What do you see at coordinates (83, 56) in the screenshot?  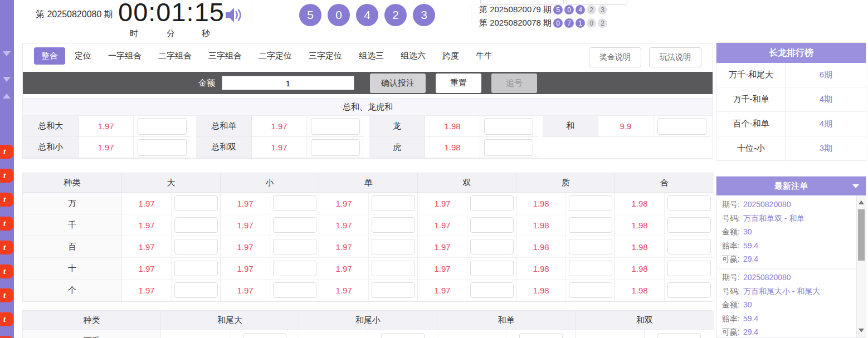 I see `tab-2: 定位` at bounding box center [83, 56].